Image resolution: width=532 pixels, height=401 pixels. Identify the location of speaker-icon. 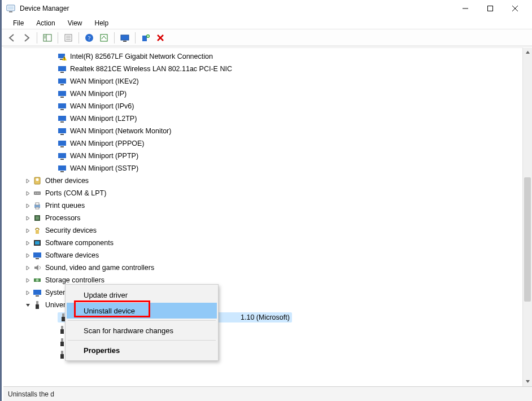
(37, 268).